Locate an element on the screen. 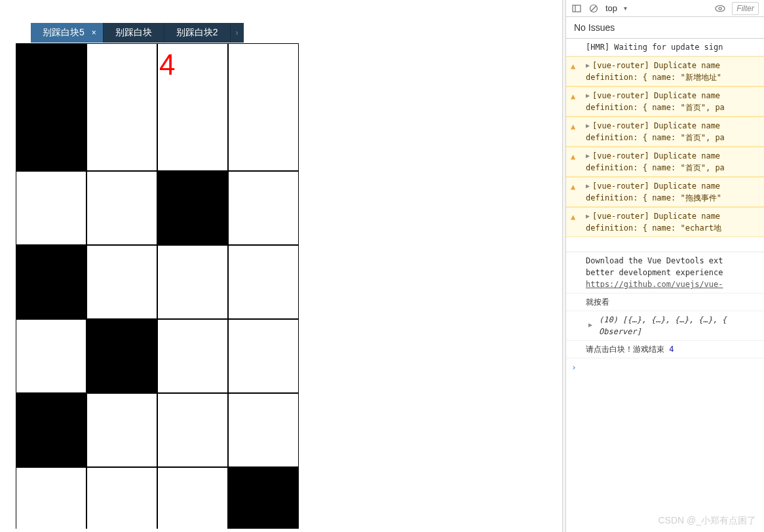 This screenshot has height=532, width=764. context-selector: top is located at coordinates (611, 8).